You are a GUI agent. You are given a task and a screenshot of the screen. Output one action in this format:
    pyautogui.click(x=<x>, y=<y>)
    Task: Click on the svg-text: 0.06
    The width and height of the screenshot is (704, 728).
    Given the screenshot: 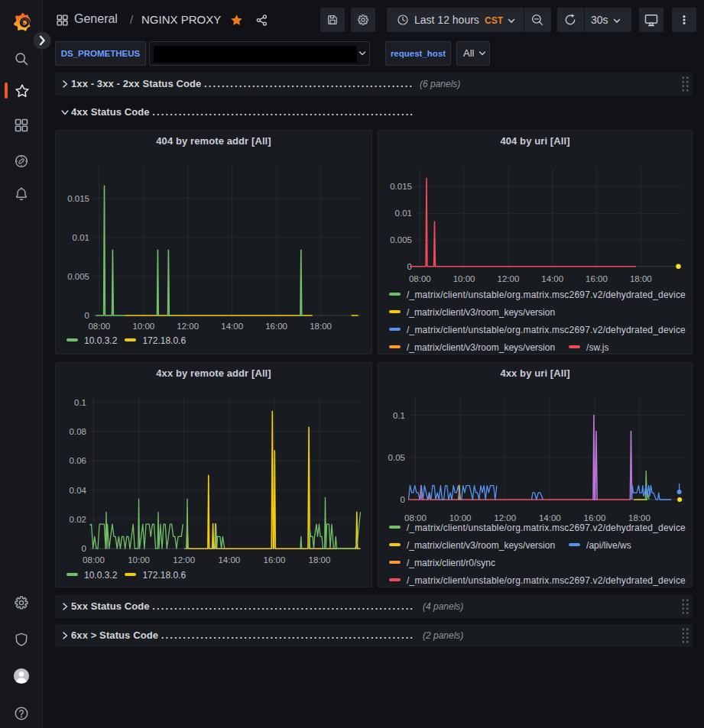 What is the action you would take?
    pyautogui.click(x=78, y=461)
    